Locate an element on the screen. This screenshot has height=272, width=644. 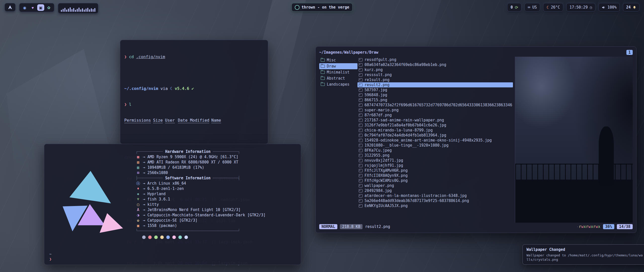
file-list-item: 19201080-__blue-tinge__-1920×1080.jpg is located at coordinates (435, 145).